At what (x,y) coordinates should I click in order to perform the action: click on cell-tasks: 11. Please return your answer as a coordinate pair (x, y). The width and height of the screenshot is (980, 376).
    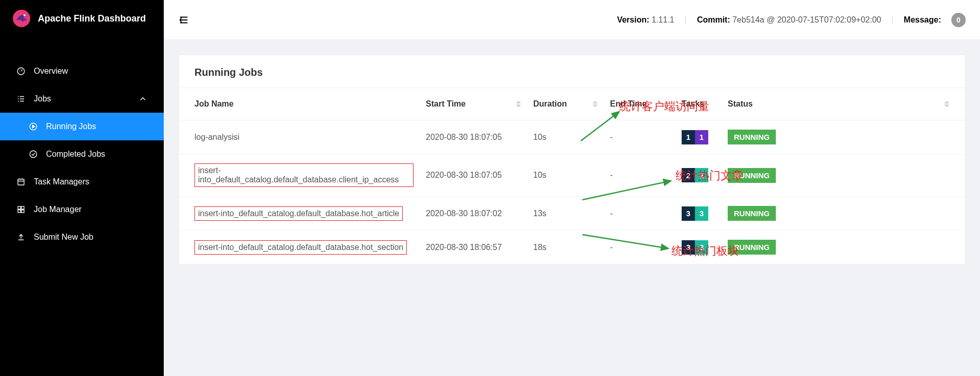
    Looking at the image, I should click on (699, 137).